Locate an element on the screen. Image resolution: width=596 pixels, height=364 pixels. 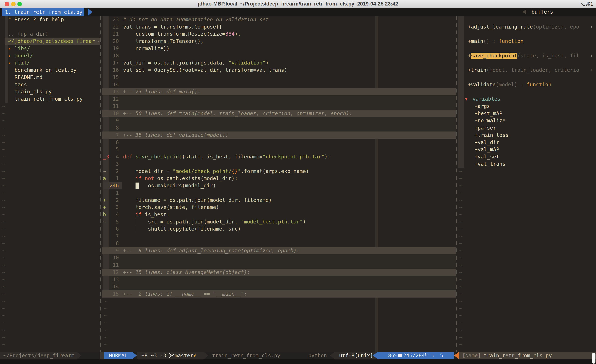
mode-indicator: NORMAL is located at coordinates (118, 355).